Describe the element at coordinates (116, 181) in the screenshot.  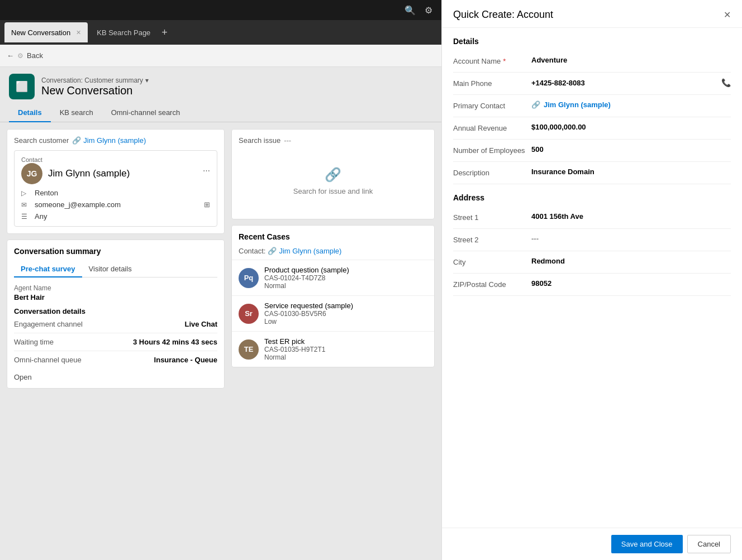
I see `search-customer-card: Search customer 🔗 Jim Glynn (sample) Con…` at that location.